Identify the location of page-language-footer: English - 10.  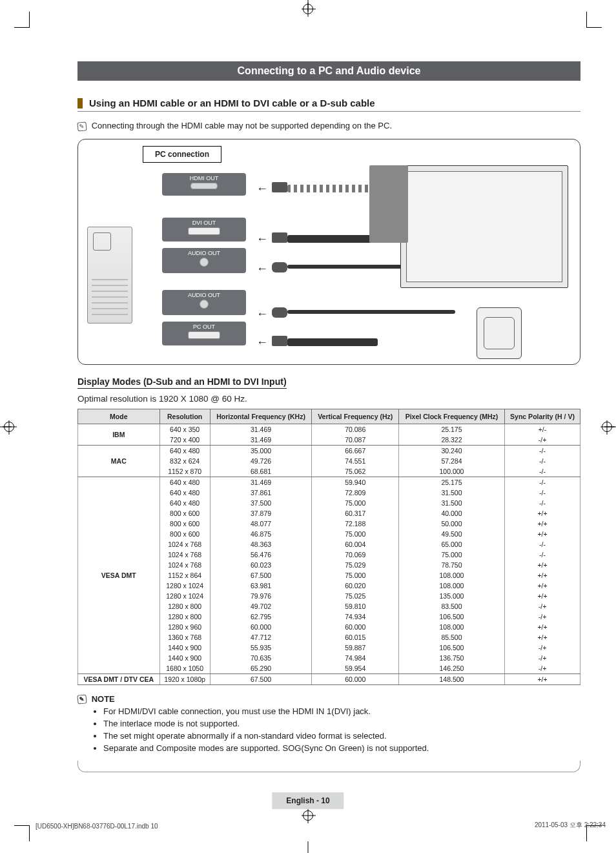
(307, 801).